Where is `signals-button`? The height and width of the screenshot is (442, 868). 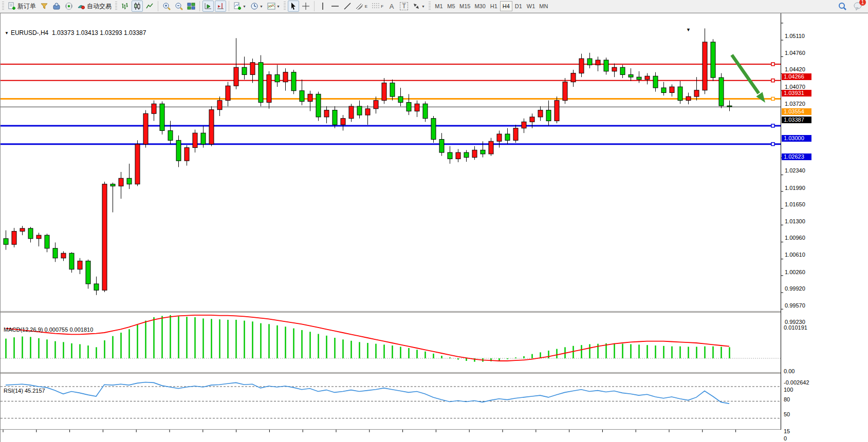 signals-button is located at coordinates (69, 6).